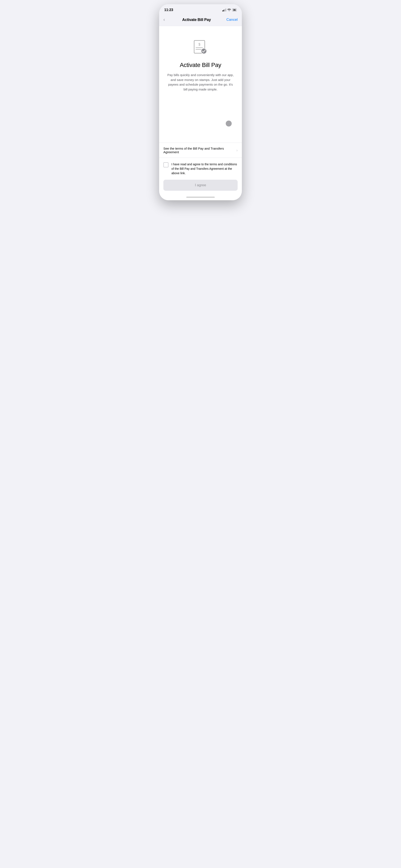 Image resolution: width=401 pixels, height=868 pixels. I want to click on battery-icon: 36, so click(234, 10).